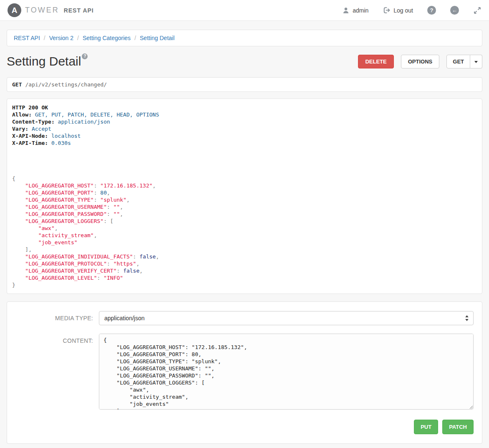 This screenshot has width=489, height=448. What do you see at coordinates (51, 10) in the screenshot?
I see `brand: A TOWER REST API` at bounding box center [51, 10].